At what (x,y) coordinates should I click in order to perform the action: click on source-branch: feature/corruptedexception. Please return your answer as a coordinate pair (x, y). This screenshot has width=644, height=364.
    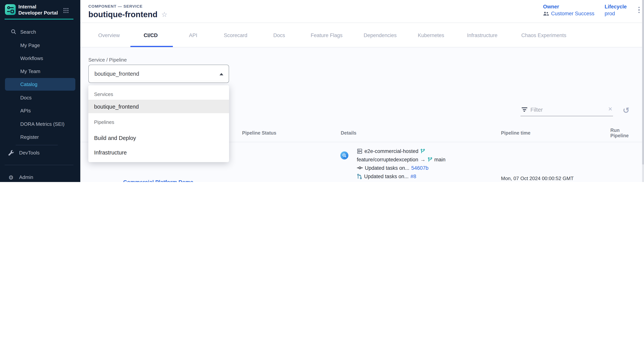
    Looking at the image, I should click on (388, 160).